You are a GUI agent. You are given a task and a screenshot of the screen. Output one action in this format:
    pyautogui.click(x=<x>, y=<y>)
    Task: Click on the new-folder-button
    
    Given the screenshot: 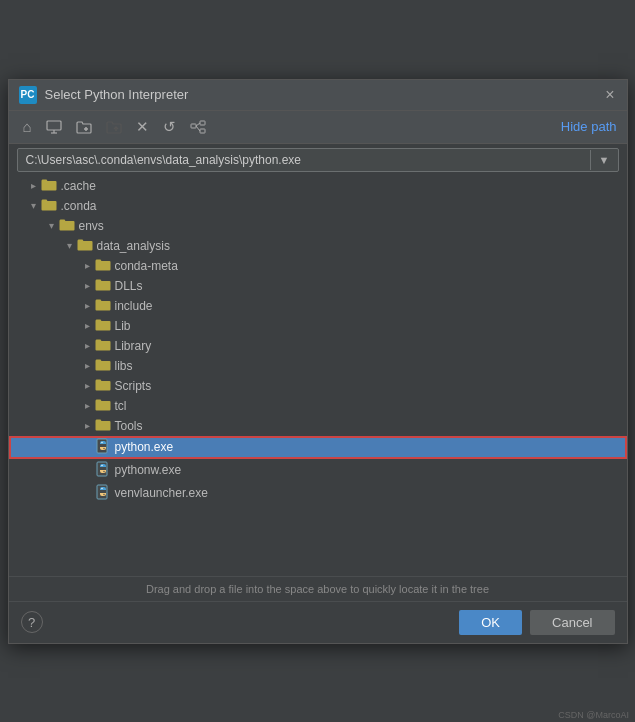 What is the action you would take?
    pyautogui.click(x=84, y=127)
    